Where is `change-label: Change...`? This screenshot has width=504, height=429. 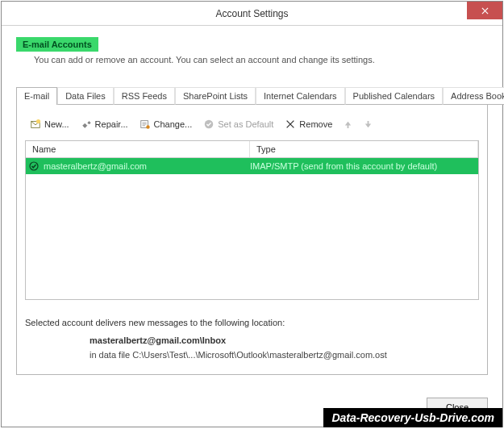 change-label: Change... is located at coordinates (173, 124).